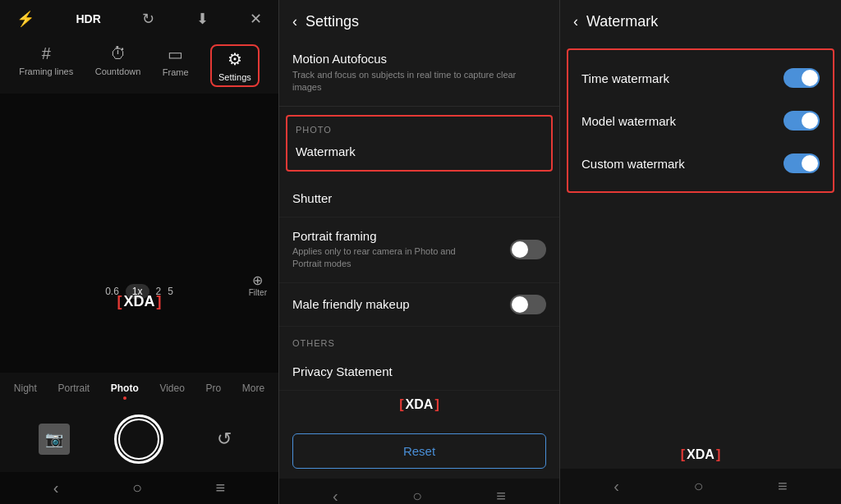  I want to click on watermark-back-button: ‹, so click(576, 21).